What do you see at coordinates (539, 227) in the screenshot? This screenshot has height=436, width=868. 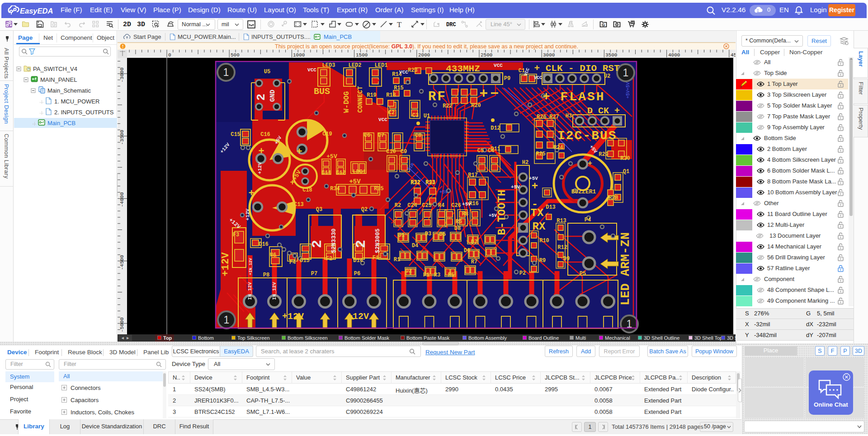 I see `svg-text: RX` at bounding box center [539, 227].